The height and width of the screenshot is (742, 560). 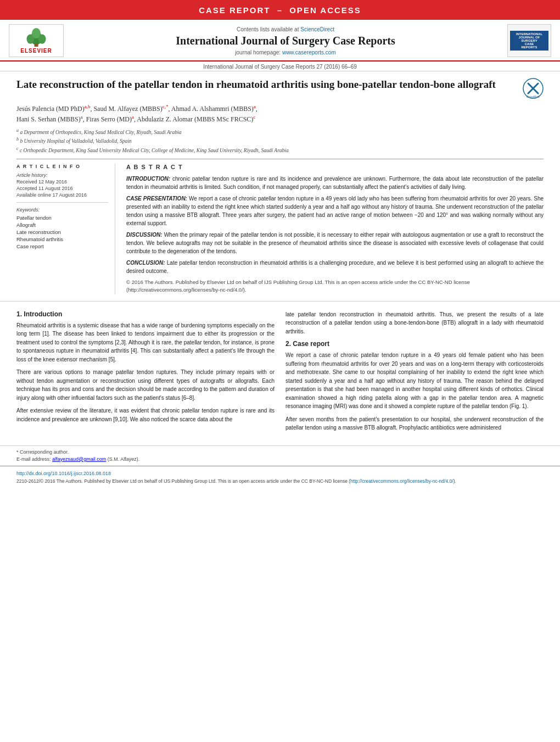 What do you see at coordinates (529, 41) in the screenshot?
I see `journal-logo: INTERNATIONALJOURNAL OFSURGERYCASEREPORT…` at bounding box center [529, 41].